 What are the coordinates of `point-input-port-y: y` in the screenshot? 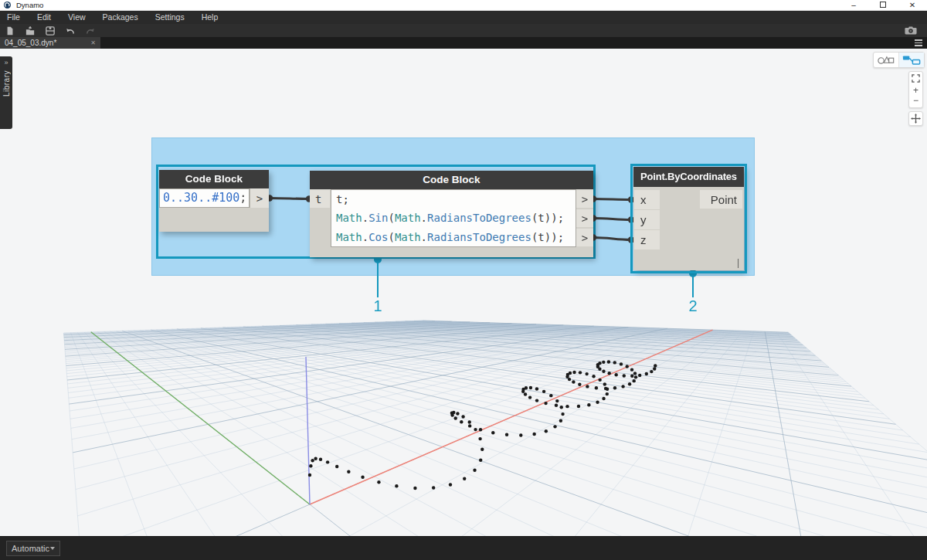 It's located at (647, 219).